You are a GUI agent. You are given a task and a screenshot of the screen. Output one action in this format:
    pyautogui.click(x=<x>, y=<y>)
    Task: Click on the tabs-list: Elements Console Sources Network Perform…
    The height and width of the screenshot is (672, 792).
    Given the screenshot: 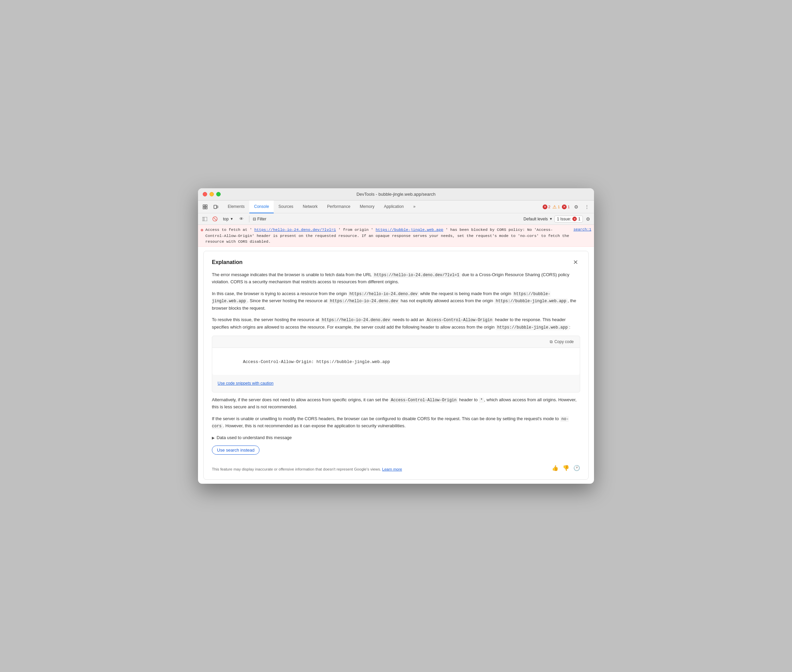 What is the action you would take?
    pyautogui.click(x=383, y=207)
    